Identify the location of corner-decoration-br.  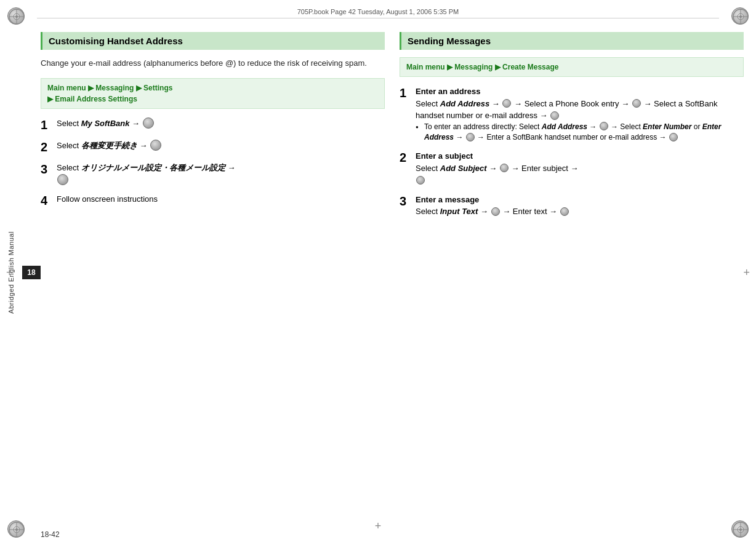
(740, 529).